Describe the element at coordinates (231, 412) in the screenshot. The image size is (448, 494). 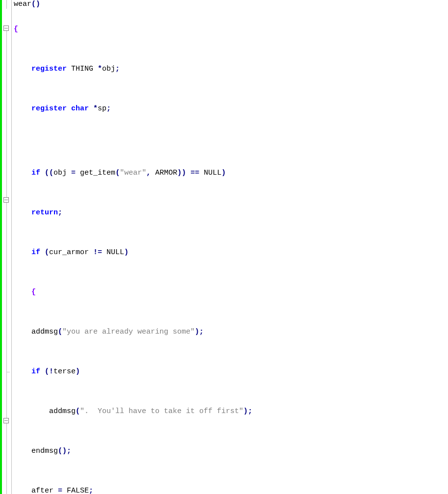
I see `code-line: addmsg(". You'll have to take it off fir…` at that location.